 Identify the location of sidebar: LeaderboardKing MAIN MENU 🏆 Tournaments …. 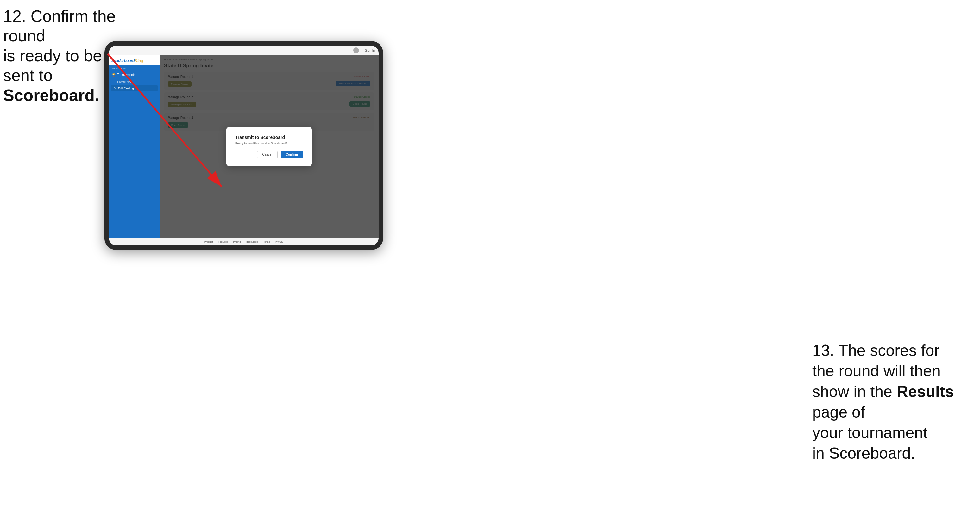
(134, 147).